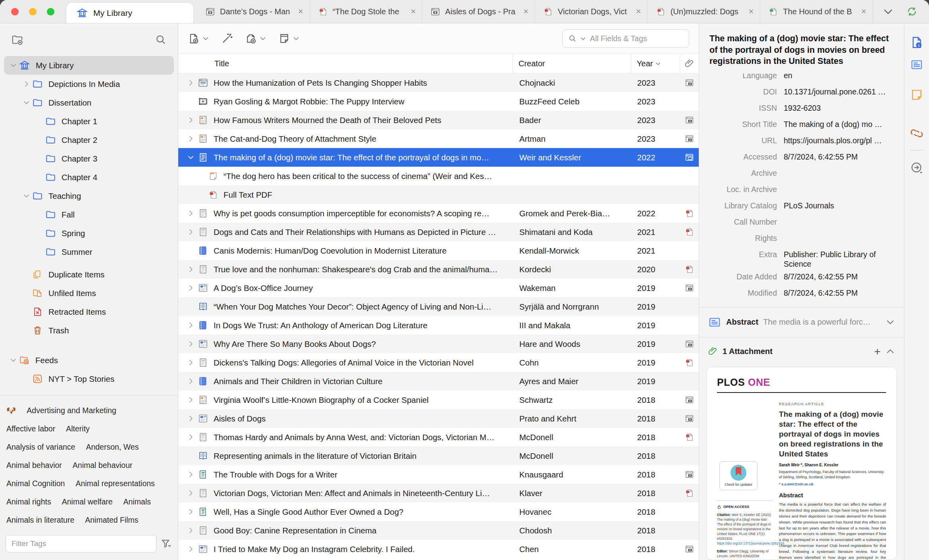 This screenshot has width=929, height=560. Describe the element at coordinates (817, 12) in the screenshot. I see `reader-tab-5: The Hound of the B×` at that location.